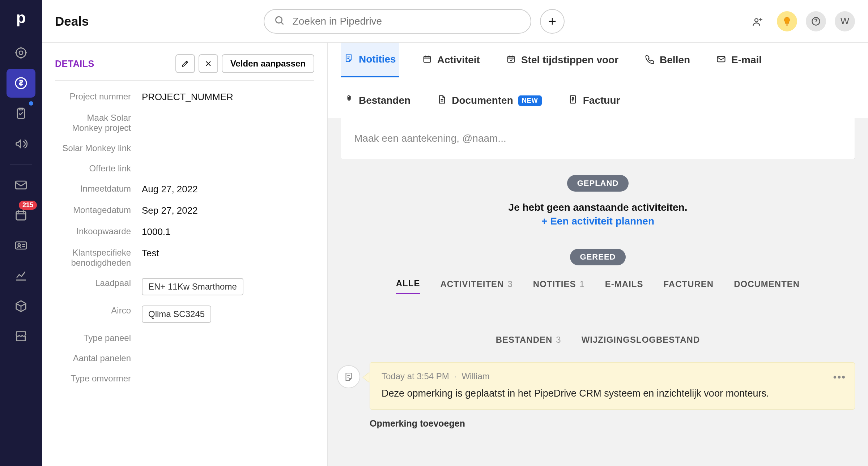  I want to click on filter-facturen: FACTUREN, so click(689, 286).